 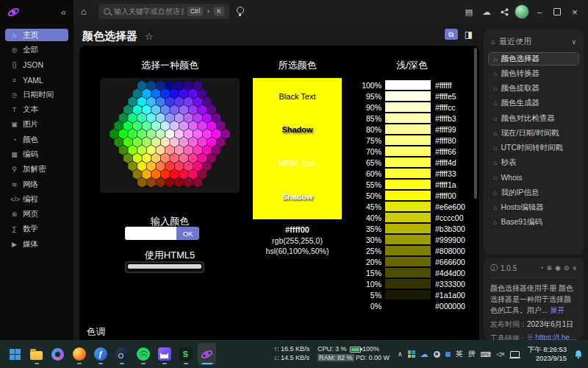 What do you see at coordinates (556, 337) in the screenshot?
I see `info-link: https://t.he3app.co...` at bounding box center [556, 337].